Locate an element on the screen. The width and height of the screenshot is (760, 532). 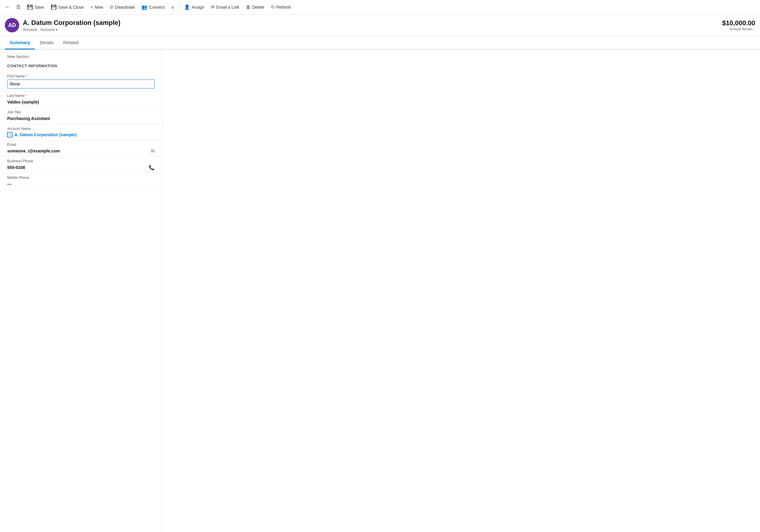
tab-summary: Summary is located at coordinates (20, 43).